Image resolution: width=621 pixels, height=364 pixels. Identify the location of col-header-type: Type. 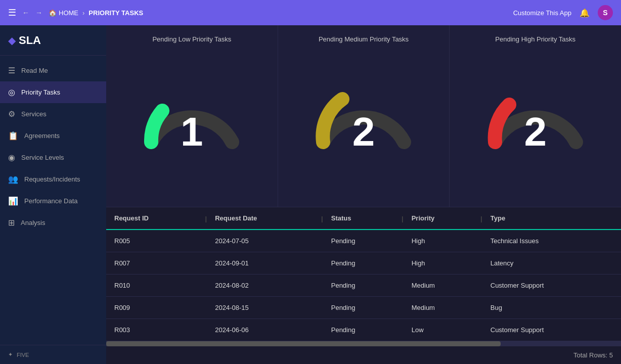
(552, 218).